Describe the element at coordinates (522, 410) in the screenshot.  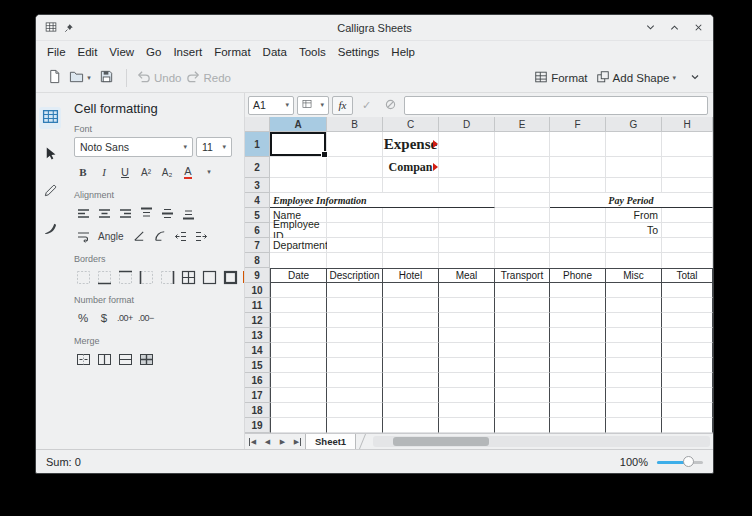
I see `cell-E18` at that location.